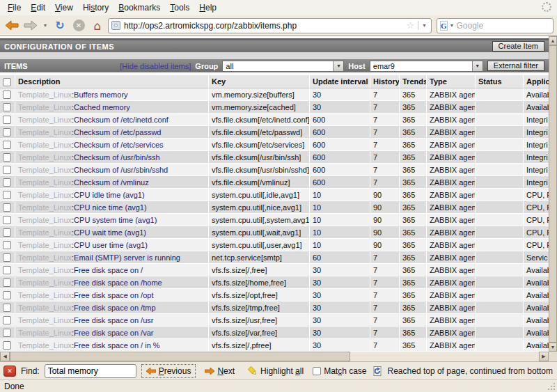 The height and width of the screenshot is (392, 557). I want to click on scroll-up-icon: ▲, so click(553, 40).